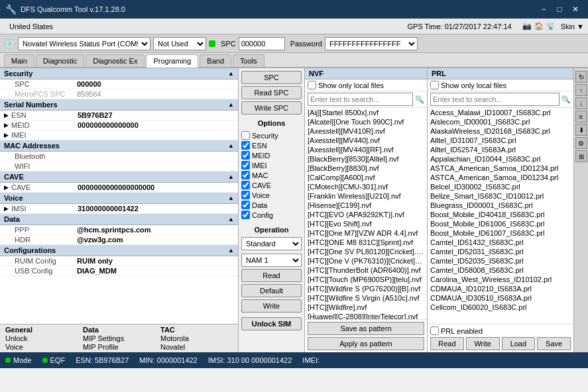 The image size is (588, 392). What do you see at coordinates (500, 298) in the screenshot?
I see `prl-list-item: CDMAUA_ID30510_IS683A.prl` at bounding box center [500, 298].